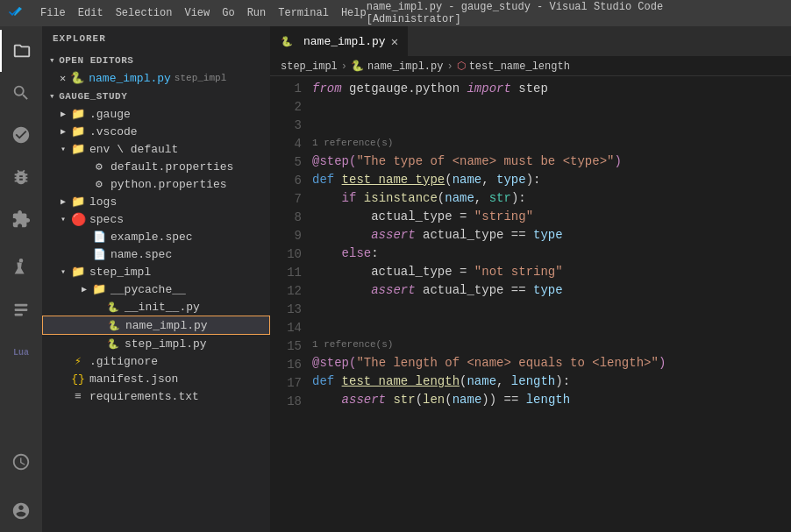 The image size is (791, 532). Describe the element at coordinates (21, 352) in the screenshot. I see `activity-lua: Lua` at that location.